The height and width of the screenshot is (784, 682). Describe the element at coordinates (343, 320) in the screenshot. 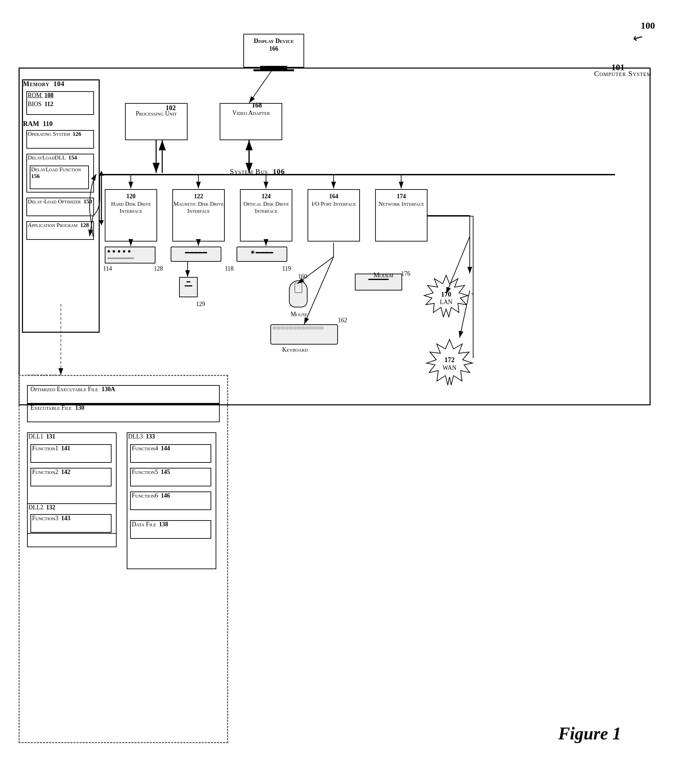

I see `keyboard-number: 162` at that location.